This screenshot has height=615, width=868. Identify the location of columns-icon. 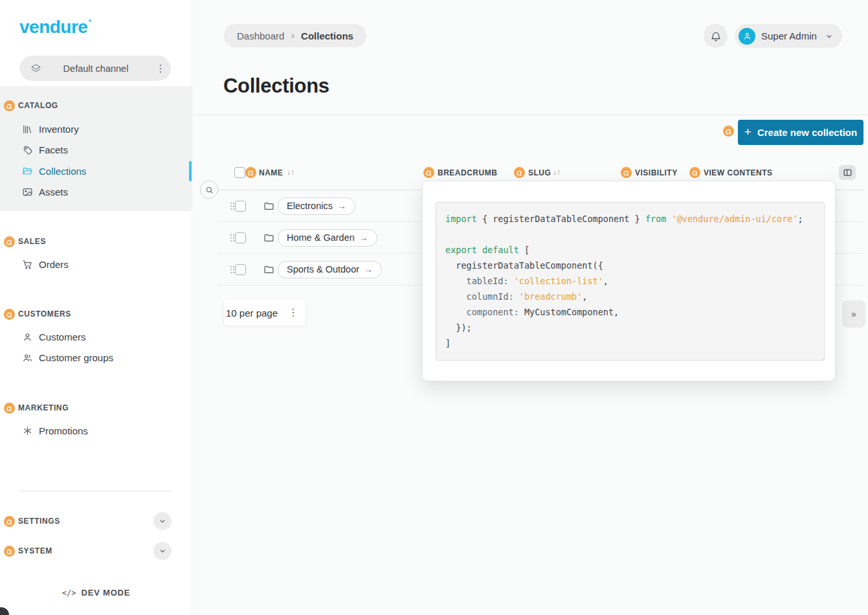
(848, 172).